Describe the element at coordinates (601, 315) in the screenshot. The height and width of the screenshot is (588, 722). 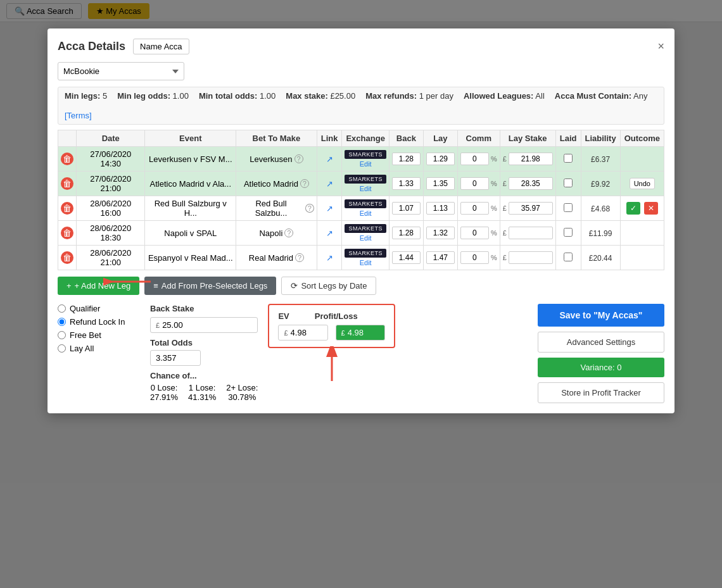
I see `save-accas-button: Save to "My Accas"` at that location.